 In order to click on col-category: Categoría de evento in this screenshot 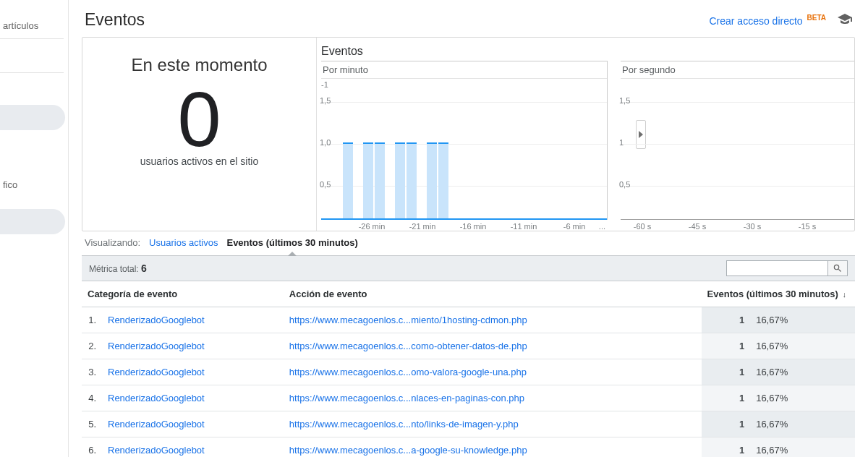, I will do `click(182, 294)`.